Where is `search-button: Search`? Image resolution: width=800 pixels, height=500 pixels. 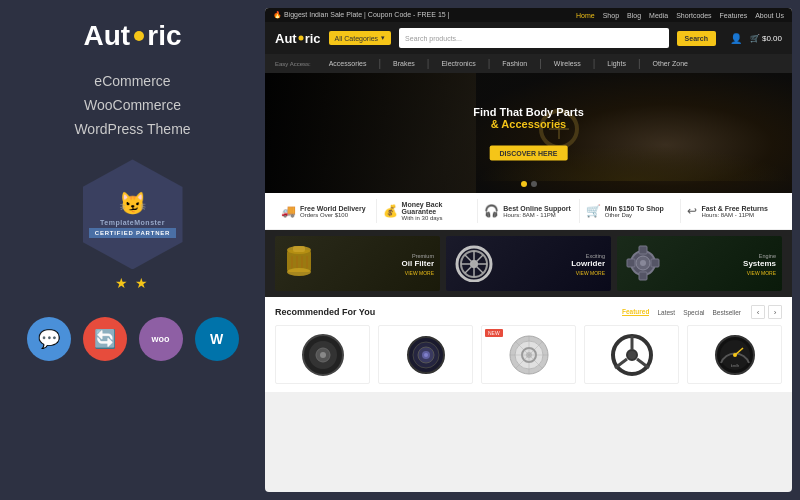
search-button: Search is located at coordinates (696, 38).